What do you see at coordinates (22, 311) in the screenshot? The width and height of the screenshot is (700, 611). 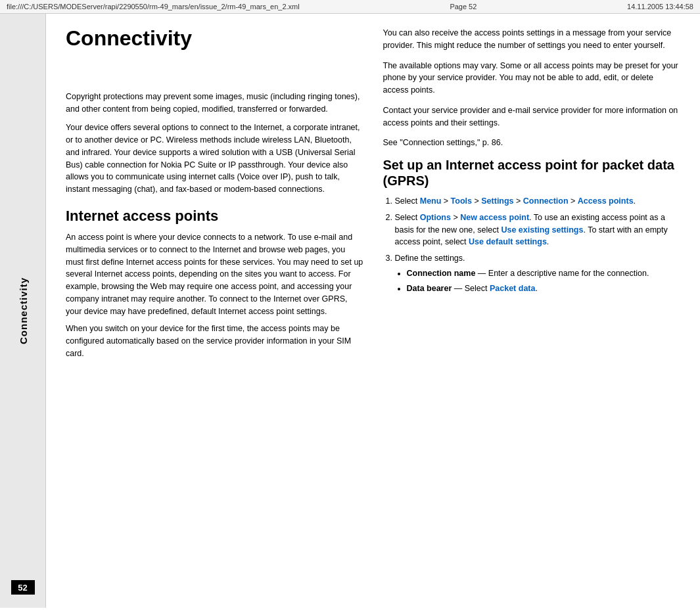 I see `sidebar-label: Connectivity` at bounding box center [22, 311].